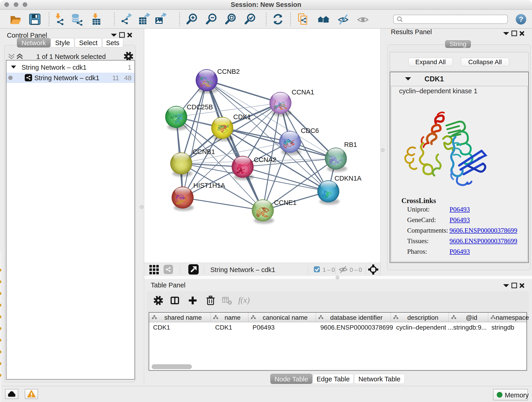 This screenshot has height=402, width=532. I want to click on svg-text: CCNA2, so click(265, 160).